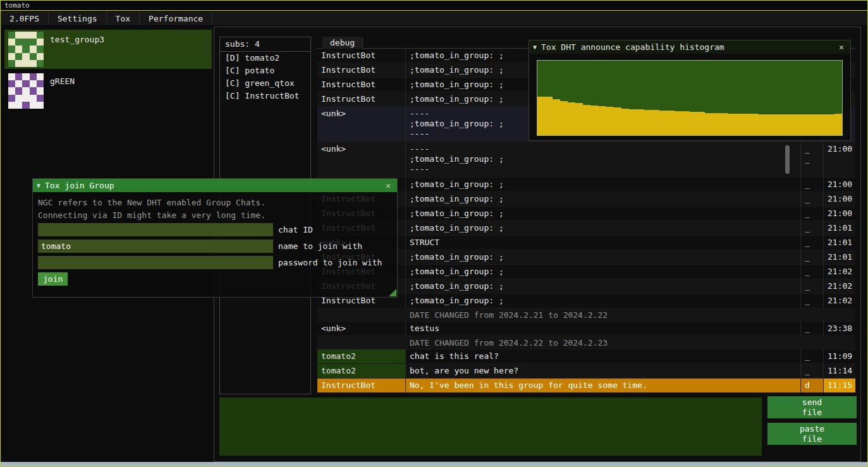  I want to click on message-text: No, I've been in this group for quite so…, so click(603, 385).